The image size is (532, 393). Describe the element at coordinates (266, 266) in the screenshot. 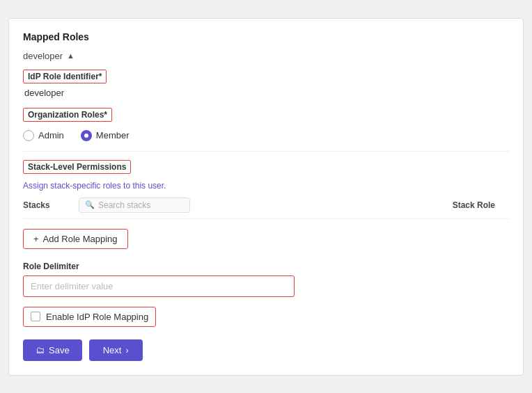

I see `role-delimiter-label: Role Delimiter` at that location.